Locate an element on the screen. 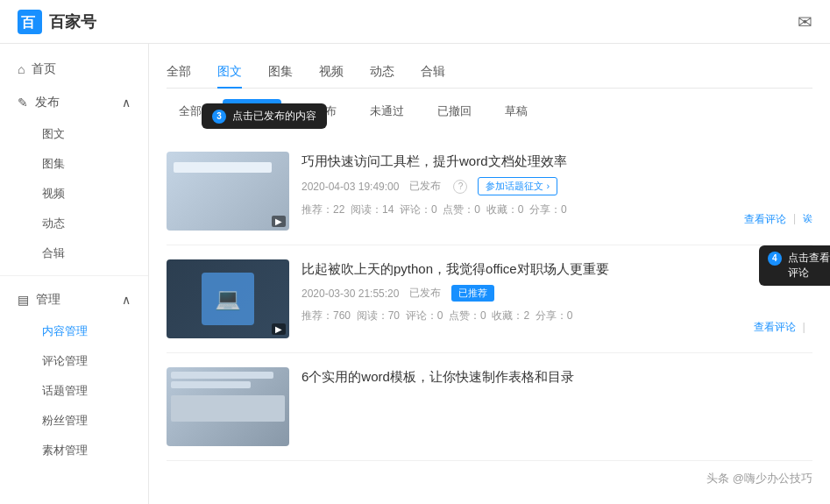 The width and height of the screenshot is (830, 504). topic-btn-1: 参加话题征文 › is located at coordinates (517, 186).